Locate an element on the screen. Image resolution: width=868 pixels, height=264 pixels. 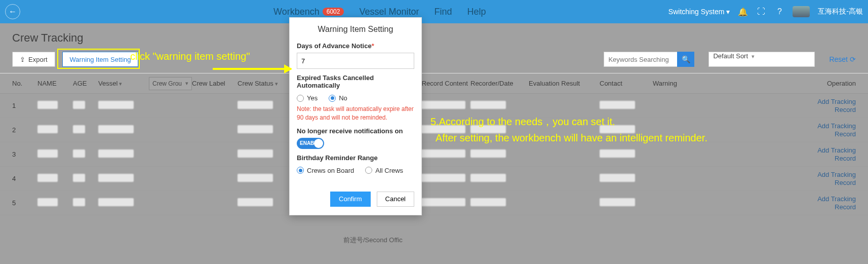
notif-off-label: No longer receive notifications on is located at coordinates (356, 131).